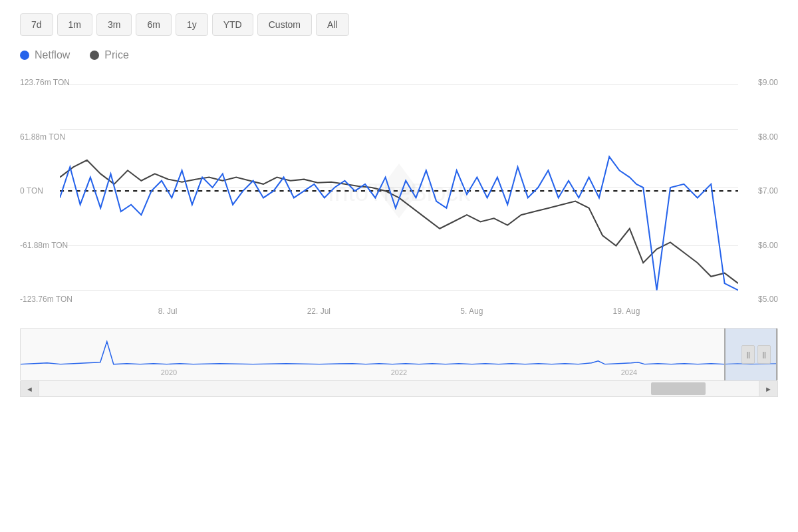  I want to click on chart-legend: Netflow Price, so click(399, 53).